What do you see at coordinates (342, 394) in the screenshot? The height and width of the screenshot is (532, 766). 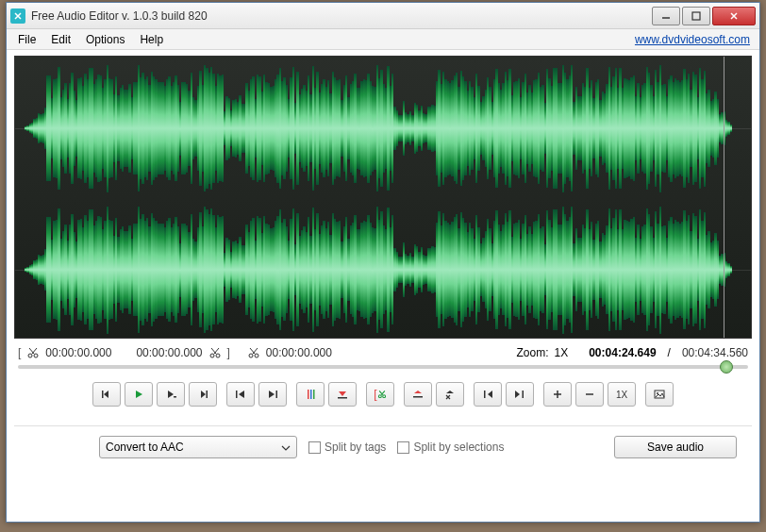 I see `add-bookmark-button` at bounding box center [342, 394].